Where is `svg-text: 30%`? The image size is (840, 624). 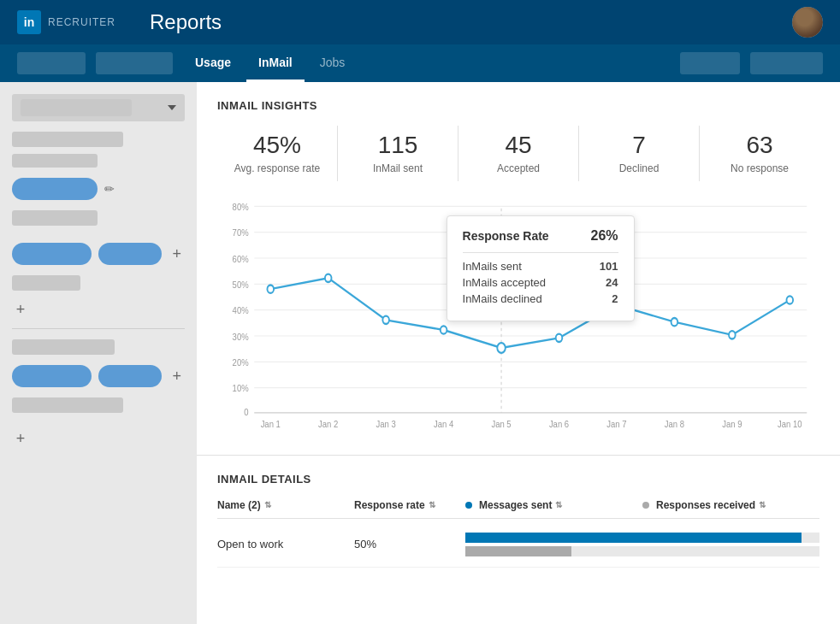
svg-text: 30% is located at coordinates (241, 335).